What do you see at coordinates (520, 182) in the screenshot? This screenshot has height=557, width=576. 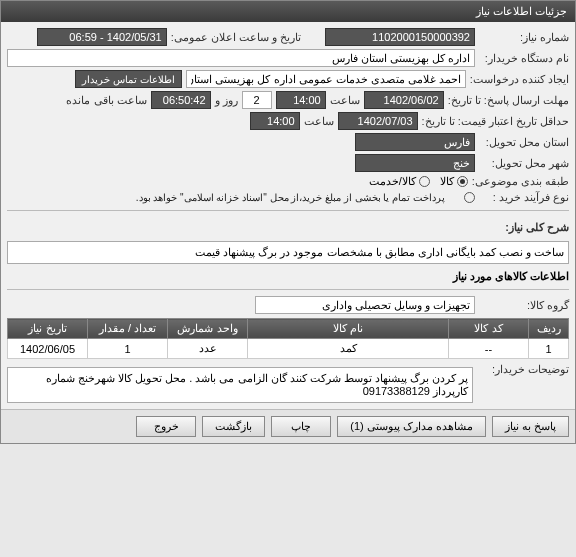 I see `class-label: طبقه بندی موضوعی:` at bounding box center [520, 182].